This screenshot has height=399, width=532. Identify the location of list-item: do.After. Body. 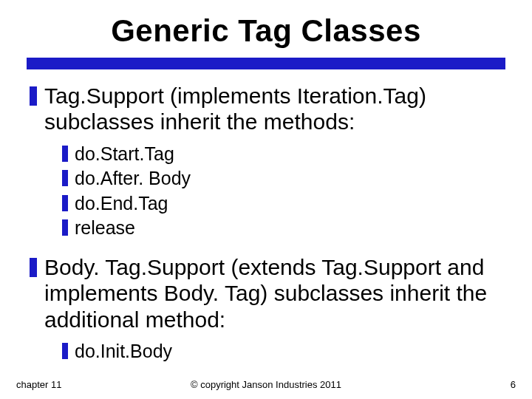
(284, 179).